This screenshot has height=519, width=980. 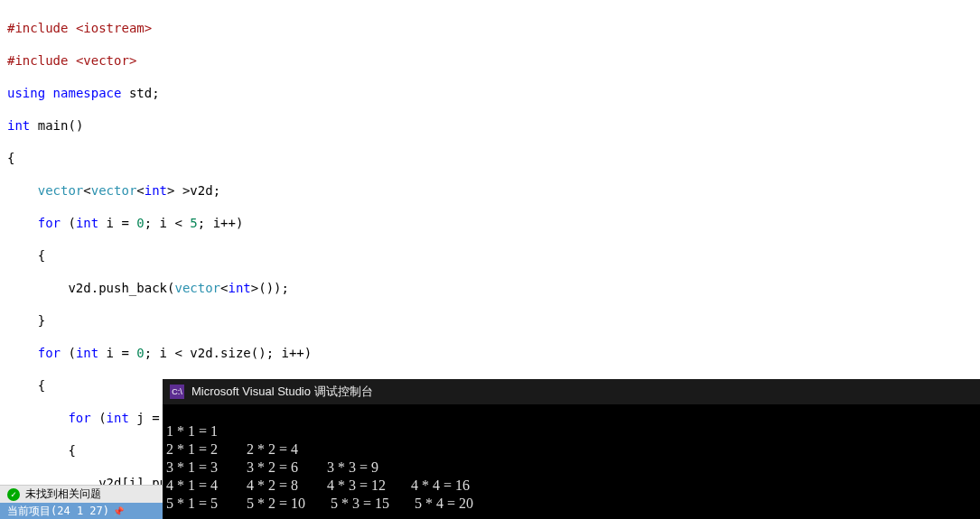 What do you see at coordinates (63, 495) in the screenshot?
I see `status-text: 未找到相关问题` at bounding box center [63, 495].